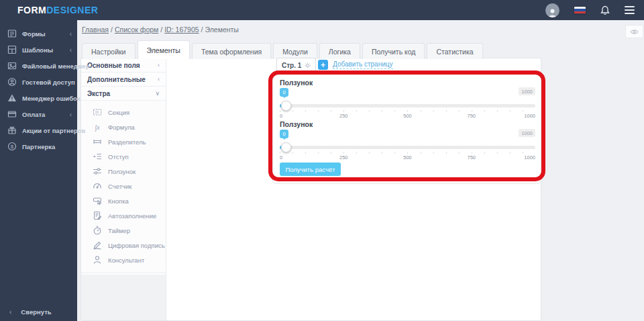 The width and height of the screenshot is (644, 321). I want to click on top-bar: FORMDESIGNER, so click(322, 10).